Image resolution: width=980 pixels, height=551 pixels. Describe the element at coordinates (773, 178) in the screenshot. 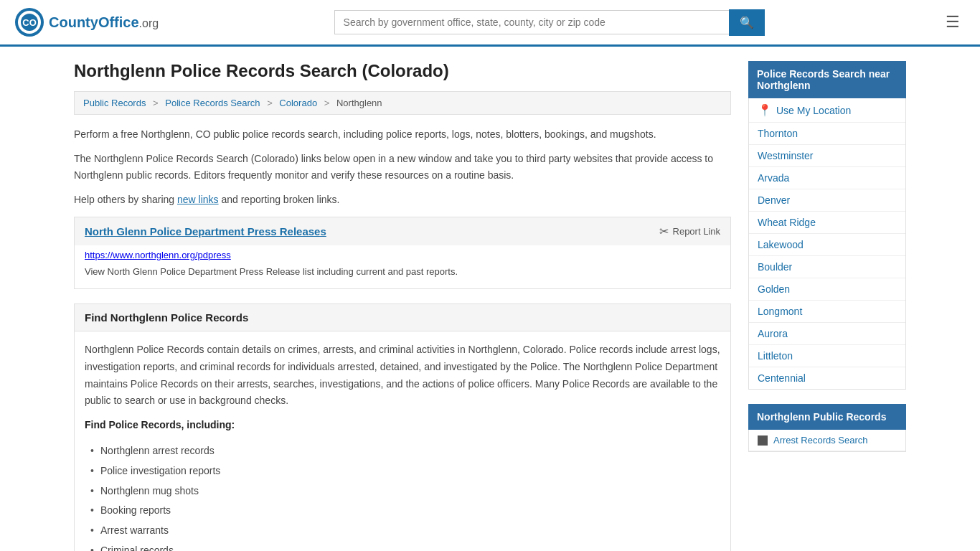

I see `nearby-city-link: Arvada` at that location.